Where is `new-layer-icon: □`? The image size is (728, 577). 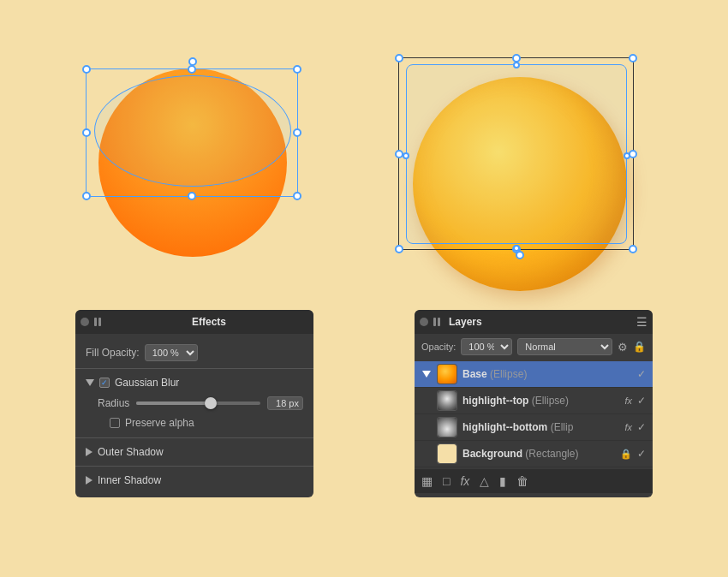 new-layer-icon: □ is located at coordinates (446, 481).